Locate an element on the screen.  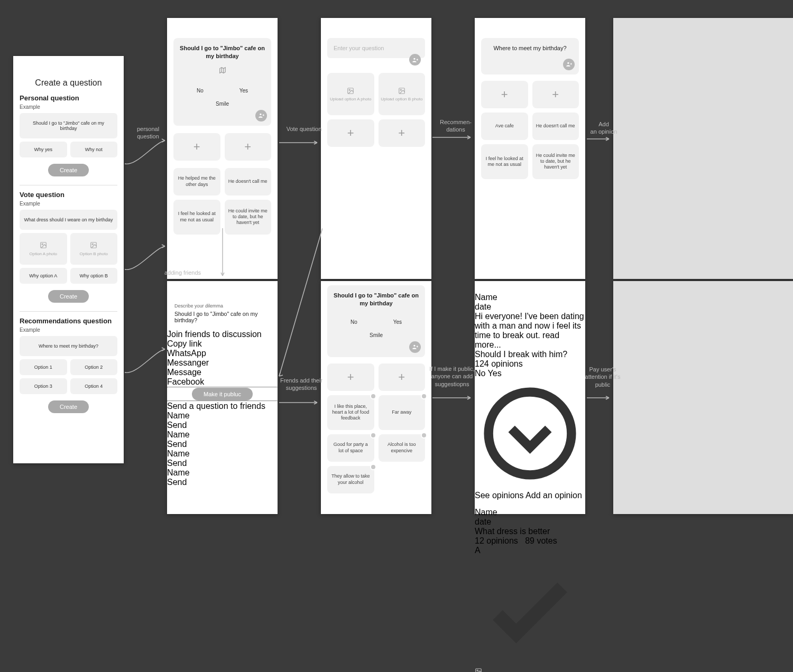
upload-option-b: Upload option B photo is located at coordinates (402, 94).